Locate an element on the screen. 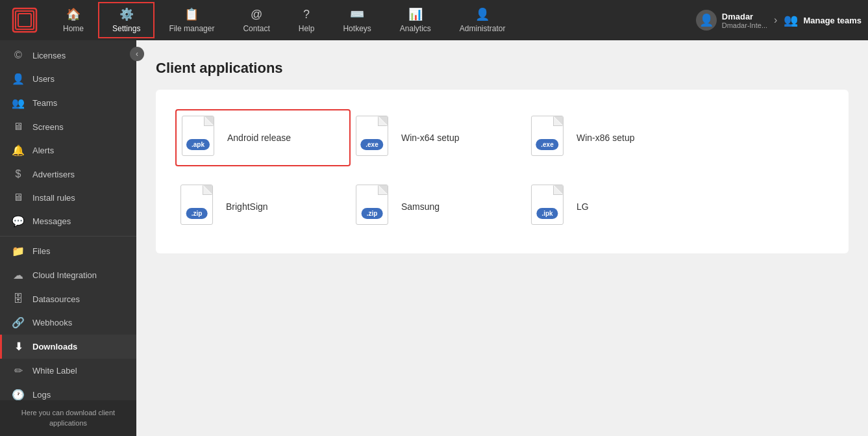  downloads-sidebar-icon: ⬇ is located at coordinates (18, 347).